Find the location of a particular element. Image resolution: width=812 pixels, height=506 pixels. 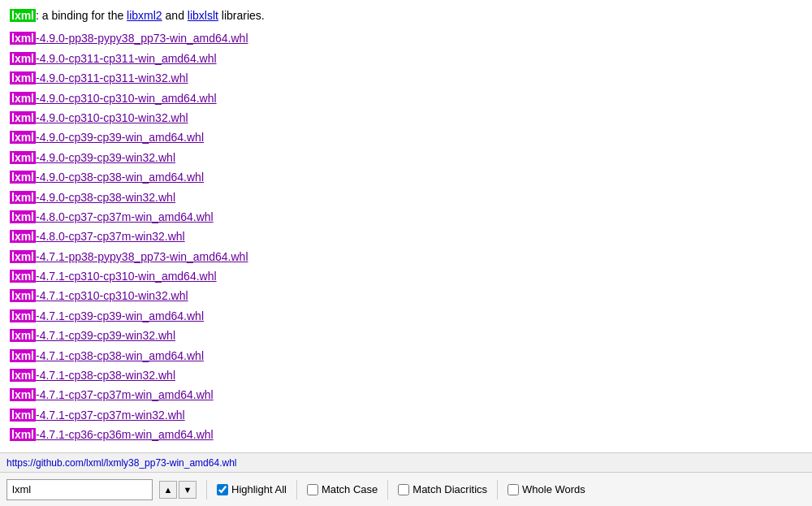

file-link: -4.9.0-cp310-cp310-win_amd64.whl is located at coordinates (127, 98).